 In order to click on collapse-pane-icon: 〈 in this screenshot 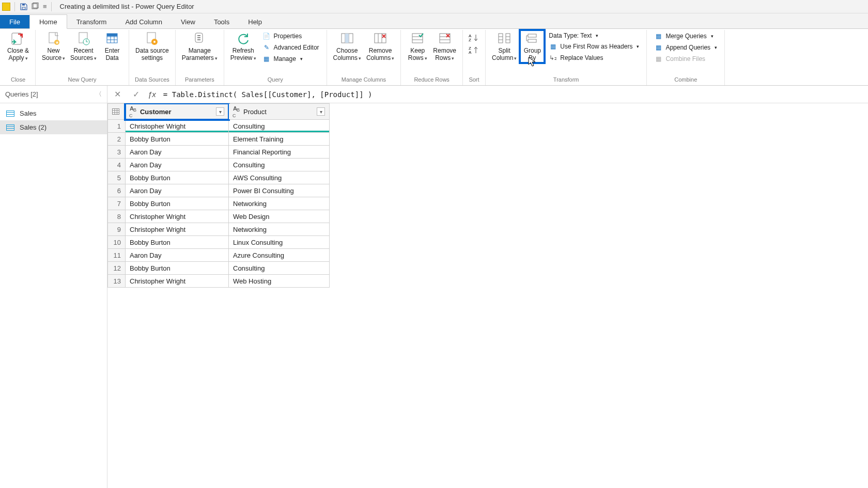, I will do `click(99, 94)`.